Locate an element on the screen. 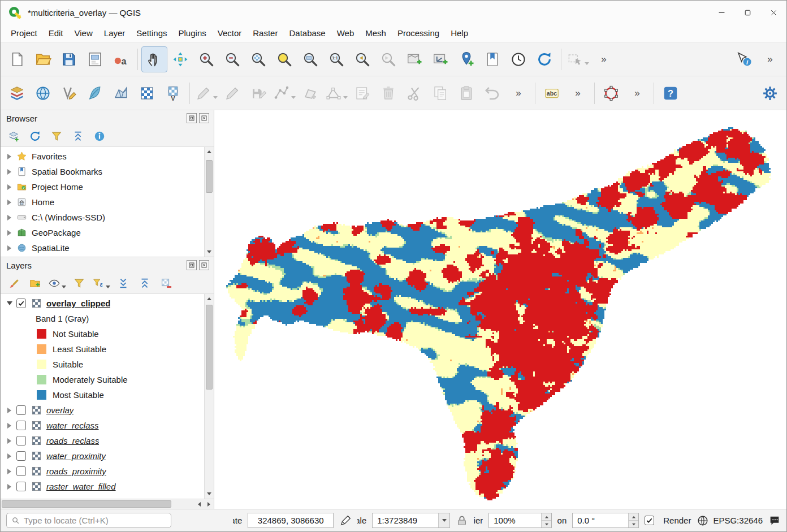 The width and height of the screenshot is (787, 532). toggle-editing-button is located at coordinates (232, 93).